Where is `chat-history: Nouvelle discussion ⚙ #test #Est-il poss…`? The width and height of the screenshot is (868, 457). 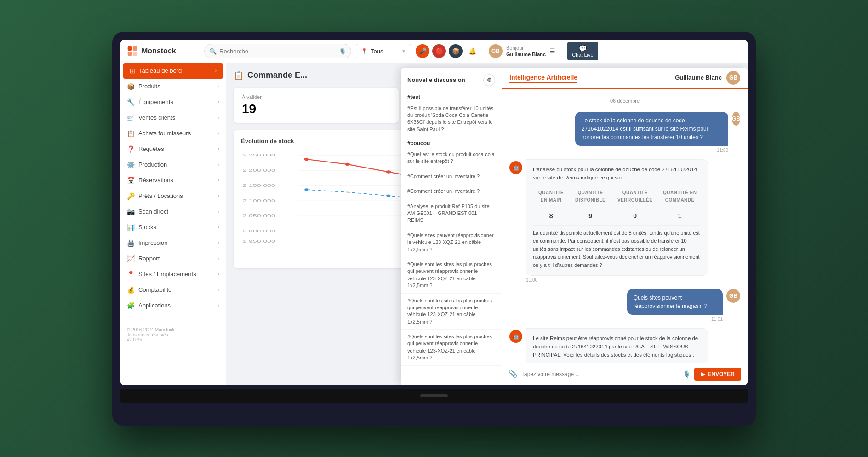
chat-history: Nouvelle discussion ⚙ #test #Est-il poss… is located at coordinates (451, 226).